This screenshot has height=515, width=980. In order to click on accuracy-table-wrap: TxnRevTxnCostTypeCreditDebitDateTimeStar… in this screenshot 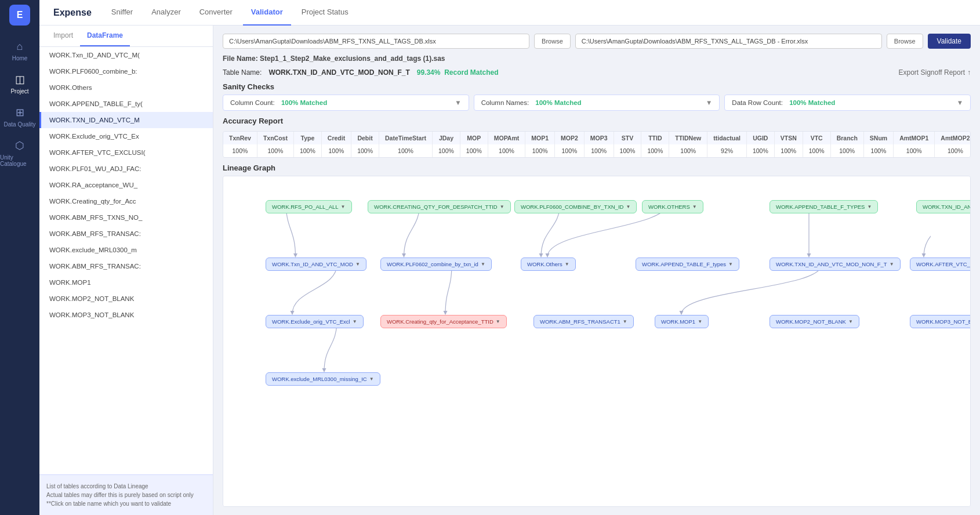, I will do `click(597, 144)`.